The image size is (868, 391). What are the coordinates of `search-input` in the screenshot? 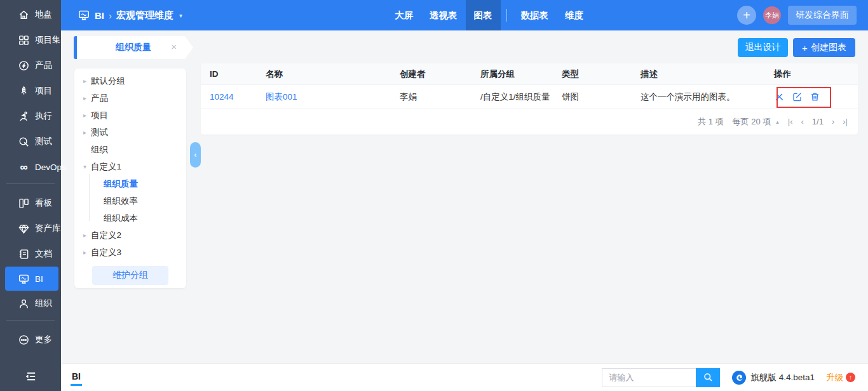 It's located at (649, 378).